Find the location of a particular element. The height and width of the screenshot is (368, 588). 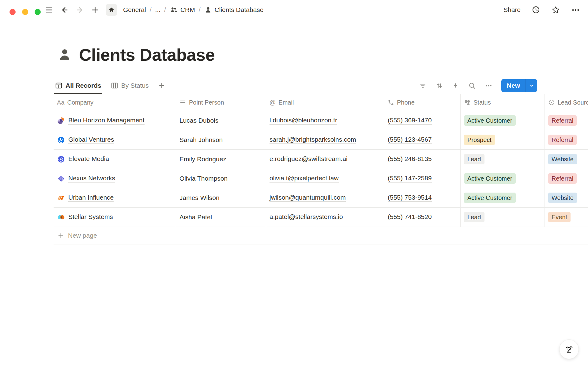

filter-icon is located at coordinates (423, 86).